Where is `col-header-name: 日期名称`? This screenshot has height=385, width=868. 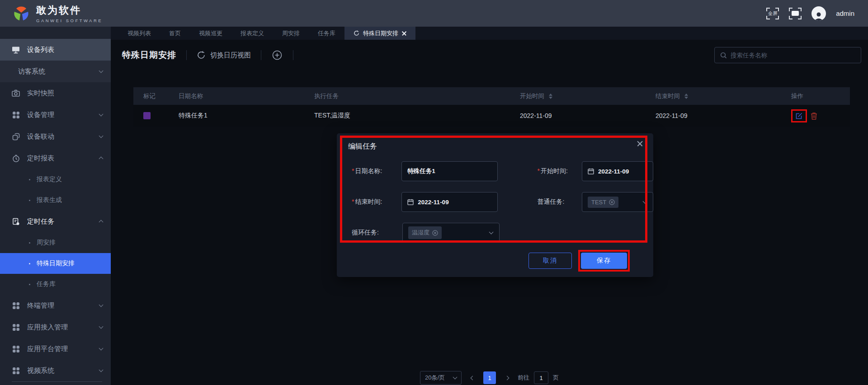 col-header-name: 日期名称 is located at coordinates (246, 96).